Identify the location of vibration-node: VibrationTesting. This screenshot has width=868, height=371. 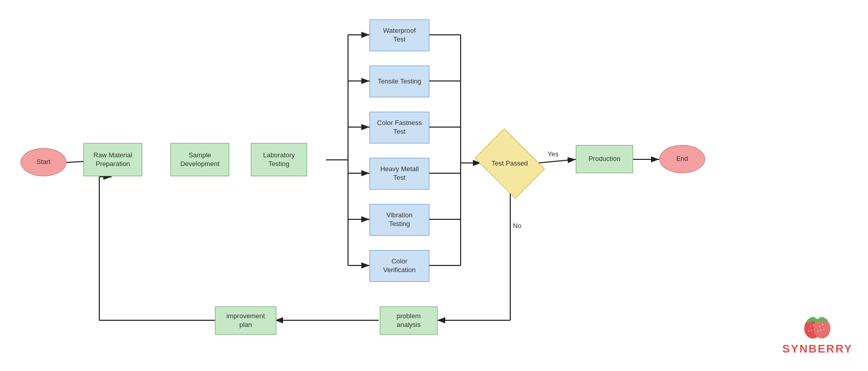
(399, 220).